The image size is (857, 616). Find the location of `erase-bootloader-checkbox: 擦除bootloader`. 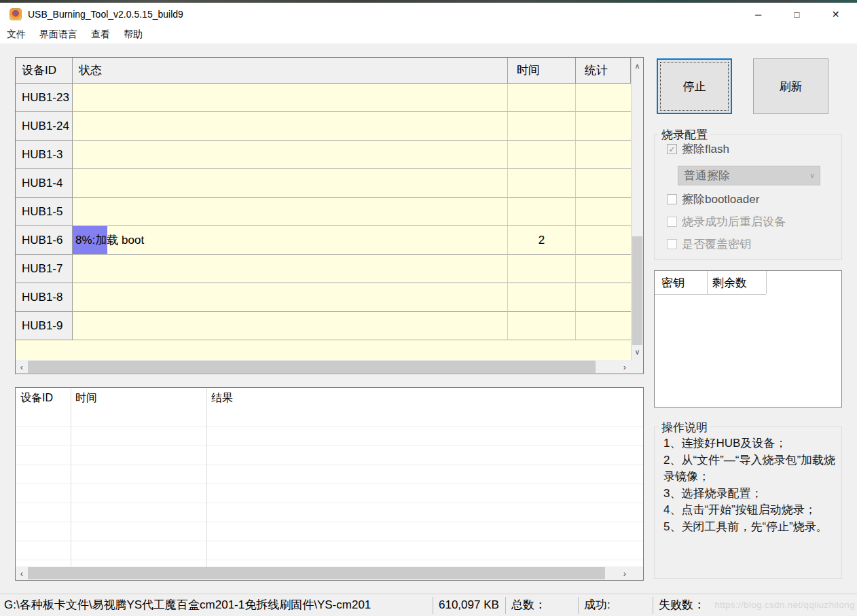

erase-bootloader-checkbox: 擦除bootloader is located at coordinates (713, 200).